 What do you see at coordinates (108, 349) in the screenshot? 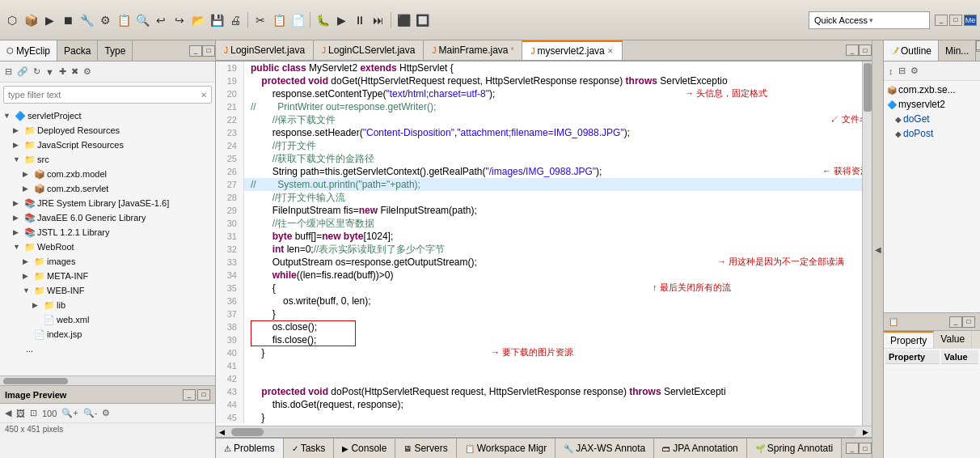
I see `tree-item-more: ...` at bounding box center [108, 349].